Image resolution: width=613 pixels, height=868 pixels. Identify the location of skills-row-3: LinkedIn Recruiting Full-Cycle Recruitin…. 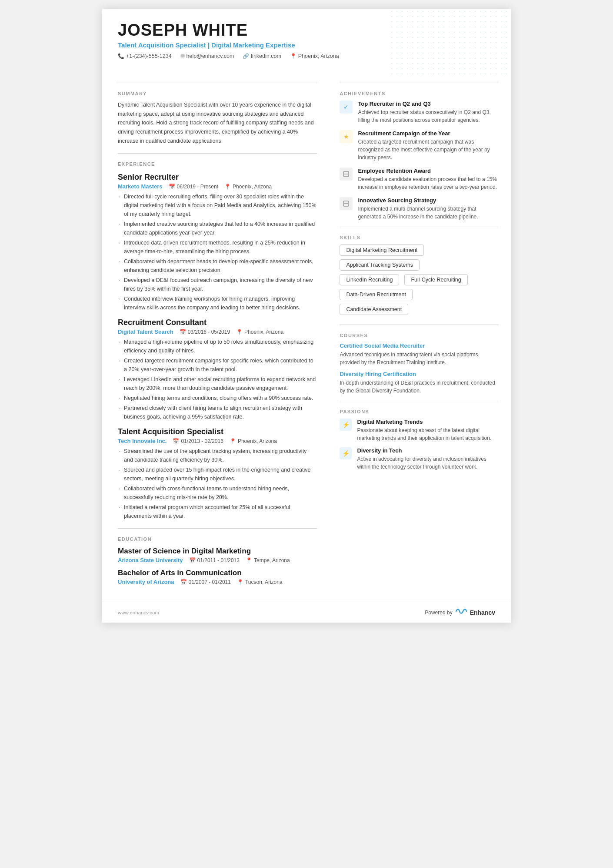
(419, 282).